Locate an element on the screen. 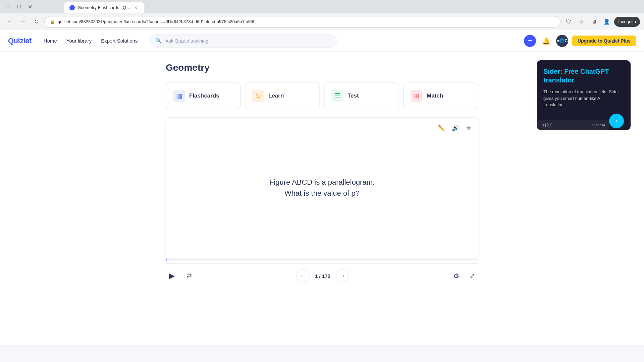 Image resolution: width=644 pixels, height=362 pixels. maximize-button: □ is located at coordinates (19, 7).